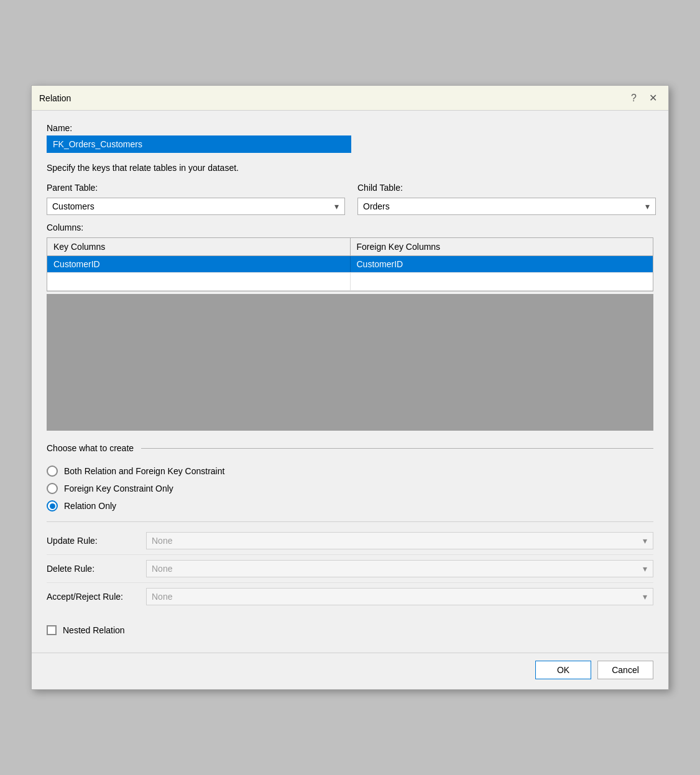 The image size is (700, 775). Describe the element at coordinates (400, 541) in the screenshot. I see `update-rule-select-wrapper: None` at that location.